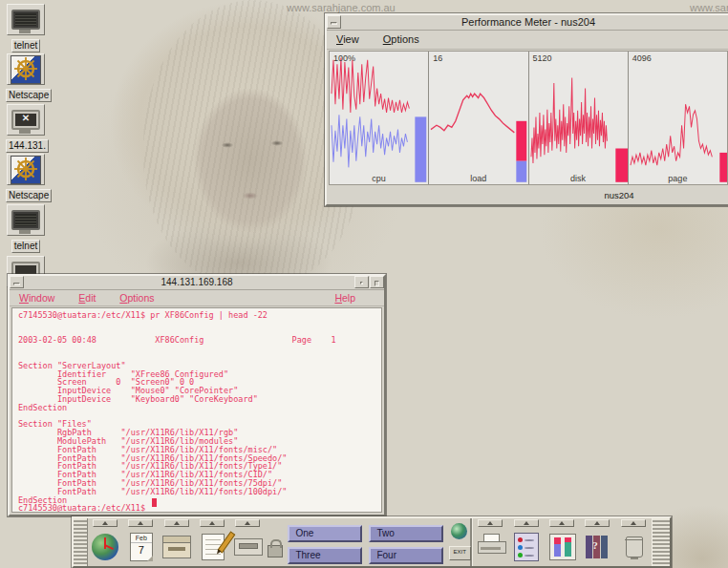  What do you see at coordinates (678, 118) in the screenshot?
I see `page-graph` at bounding box center [678, 118].